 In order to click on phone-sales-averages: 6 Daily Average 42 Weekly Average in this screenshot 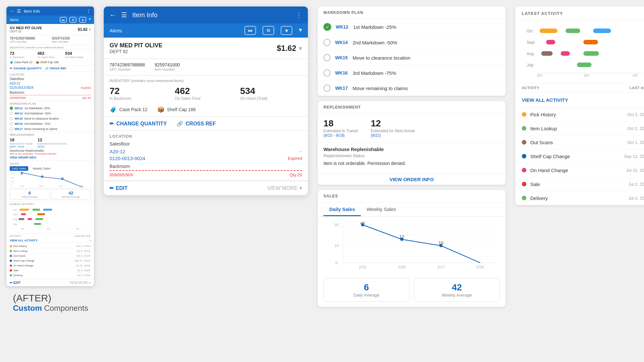, I will do `click(50, 194)`.